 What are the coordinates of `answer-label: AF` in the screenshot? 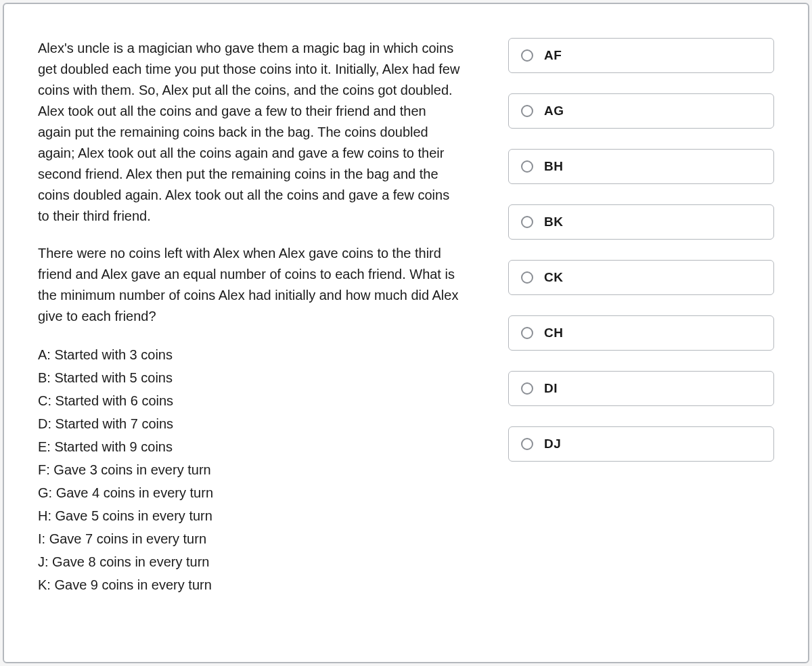 It's located at (553, 56).